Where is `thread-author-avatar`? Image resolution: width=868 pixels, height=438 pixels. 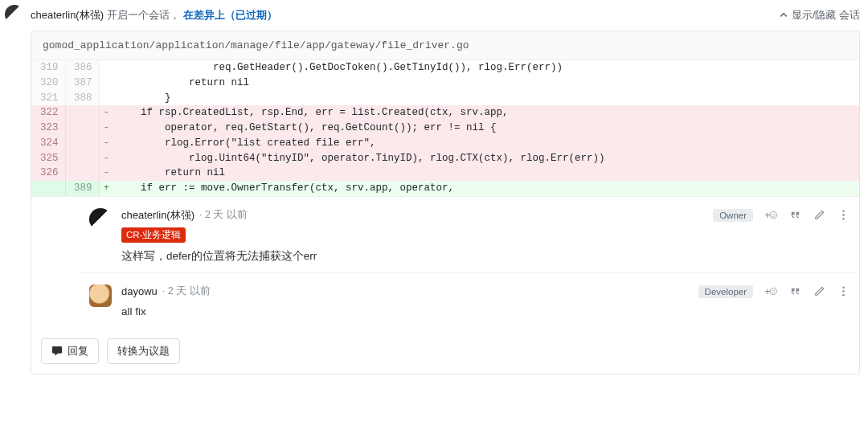
thread-author-avatar is located at coordinates (14, 14).